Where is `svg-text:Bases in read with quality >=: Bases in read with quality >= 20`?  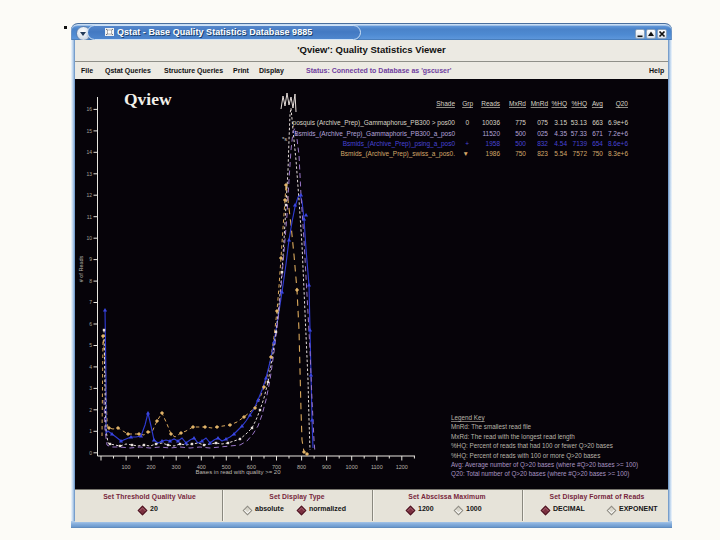
svg-text:Bases in read with quality >=: Bases in read with quality >= 20 is located at coordinates (238, 472).